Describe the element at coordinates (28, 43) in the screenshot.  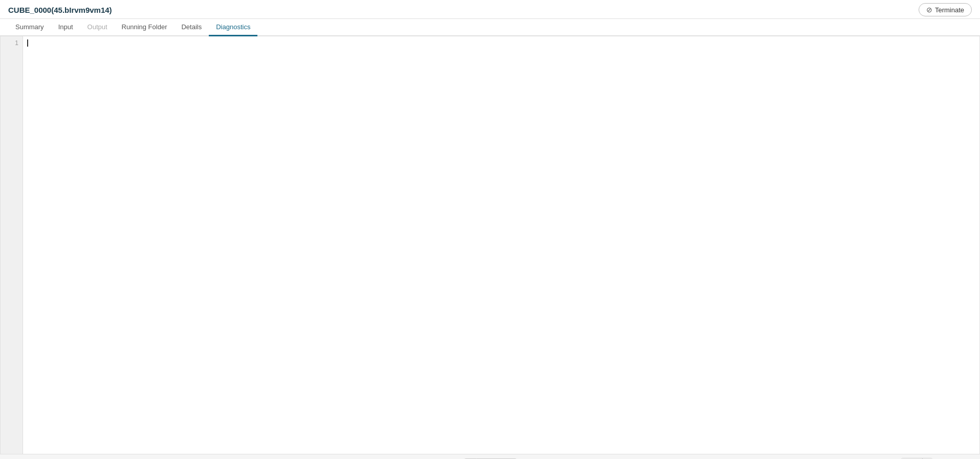
I see `editor-cursor` at that location.